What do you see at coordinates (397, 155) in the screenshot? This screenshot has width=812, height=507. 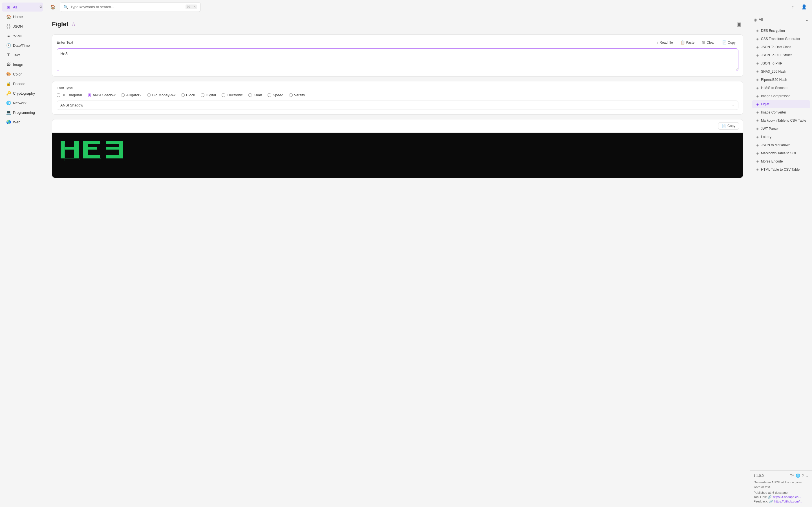 I see `output-canvas` at bounding box center [397, 155].